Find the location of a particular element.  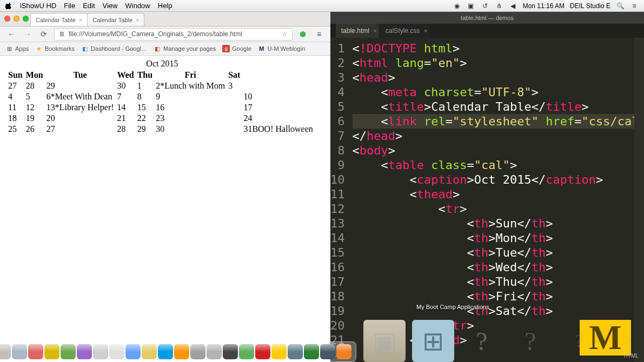

table-cell: 9 is located at coordinates (192, 97).